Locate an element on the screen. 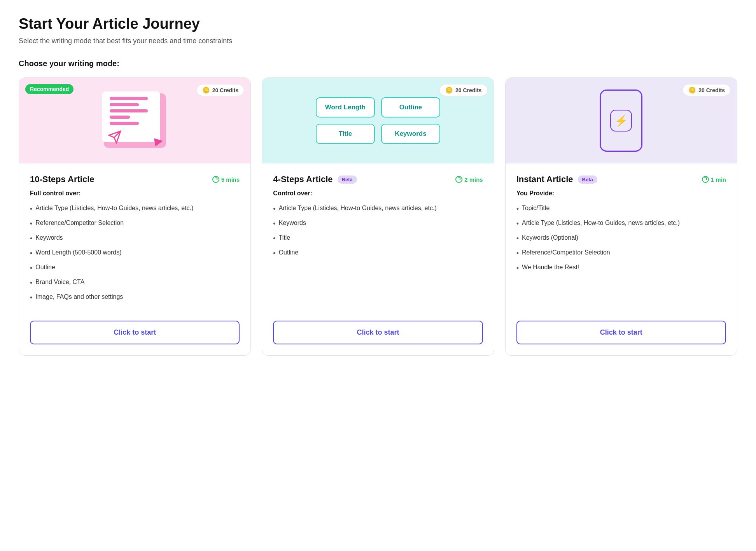  feature-list-ten-steps: Article Type (Listicles, How-to Guides, … is located at coordinates (135, 253).